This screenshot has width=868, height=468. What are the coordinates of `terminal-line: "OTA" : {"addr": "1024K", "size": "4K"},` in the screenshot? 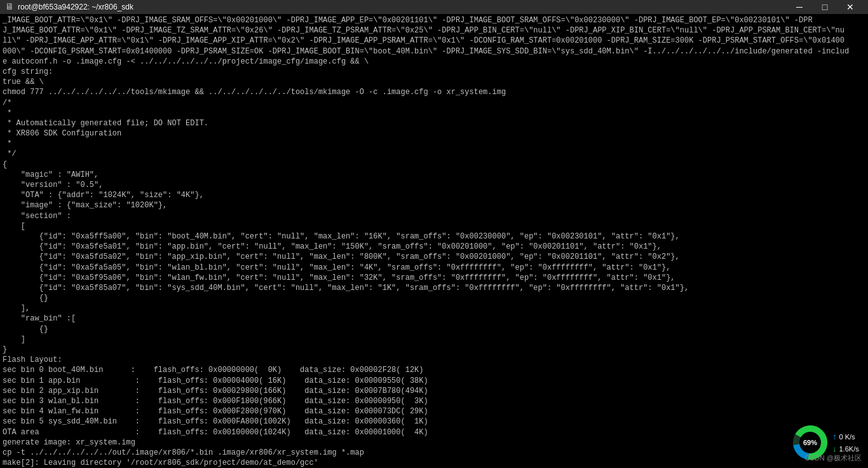 It's located at (434, 195).